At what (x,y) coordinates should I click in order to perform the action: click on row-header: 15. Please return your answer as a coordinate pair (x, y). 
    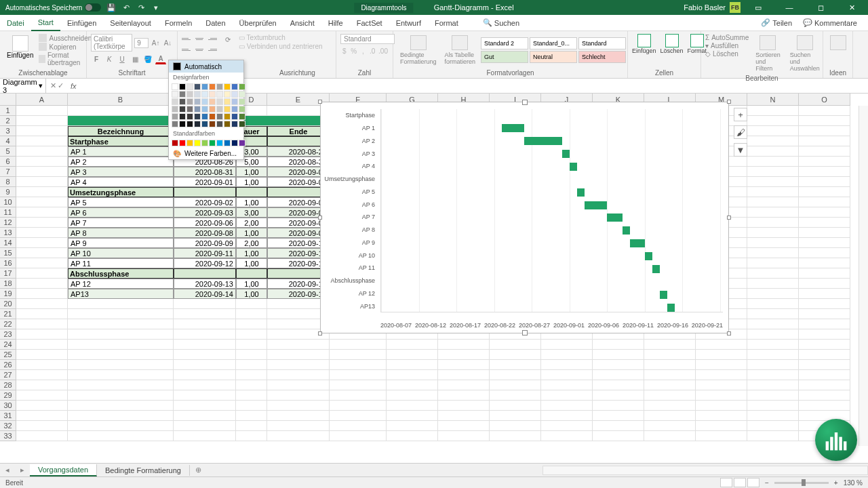
    Looking at the image, I should click on (8, 253).